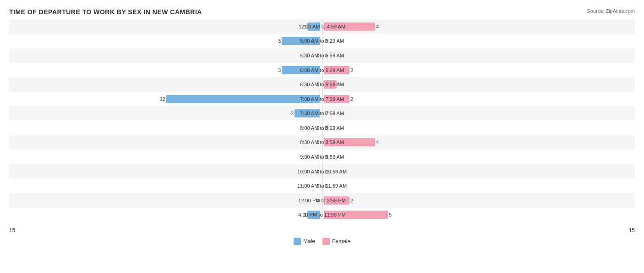 This screenshot has width=644, height=273. What do you see at coordinates (304, 241) in the screenshot?
I see `legend-male: Male` at bounding box center [304, 241].